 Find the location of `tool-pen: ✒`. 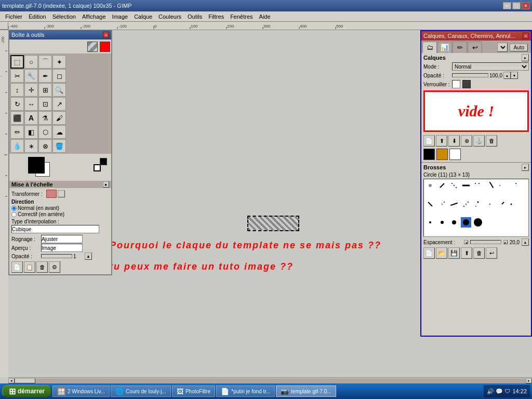

tool-pen: ✒ is located at coordinates (45, 76).